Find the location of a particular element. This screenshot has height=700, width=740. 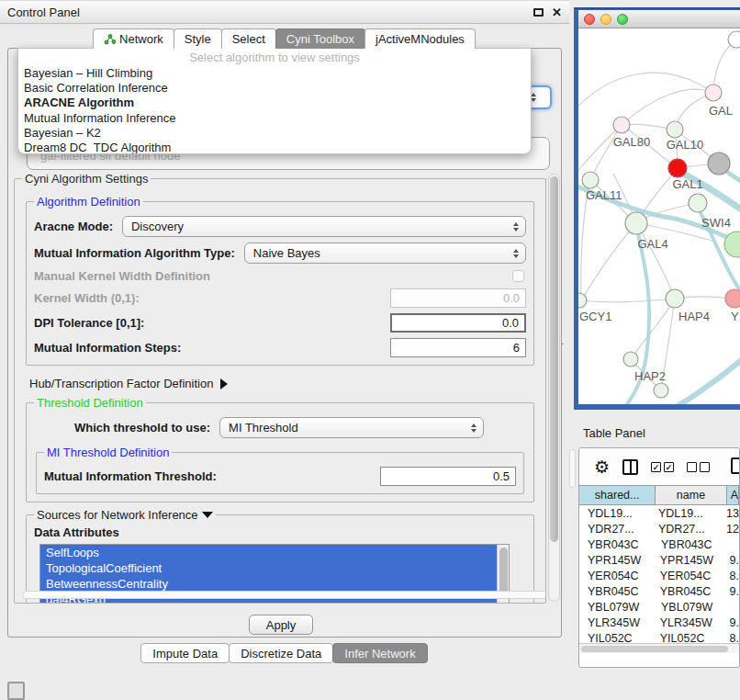

control-panel-title: Control Panel is located at coordinates (270, 13).